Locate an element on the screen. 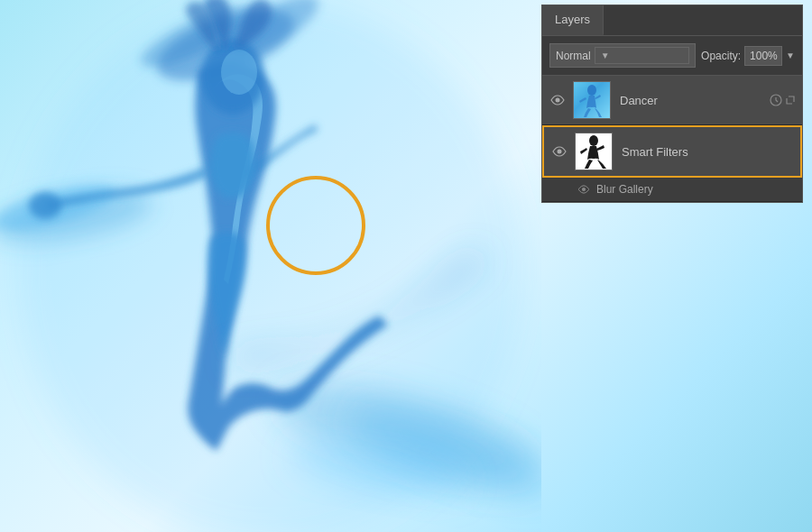 The height and width of the screenshot is (532, 812). eye-toggle-dancer is located at coordinates (558, 100).